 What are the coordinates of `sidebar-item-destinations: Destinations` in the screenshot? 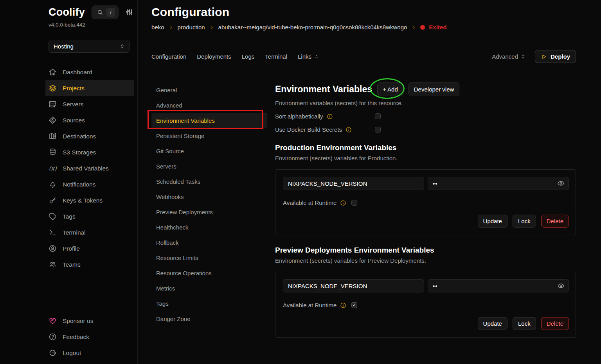 It's located at (90, 136).